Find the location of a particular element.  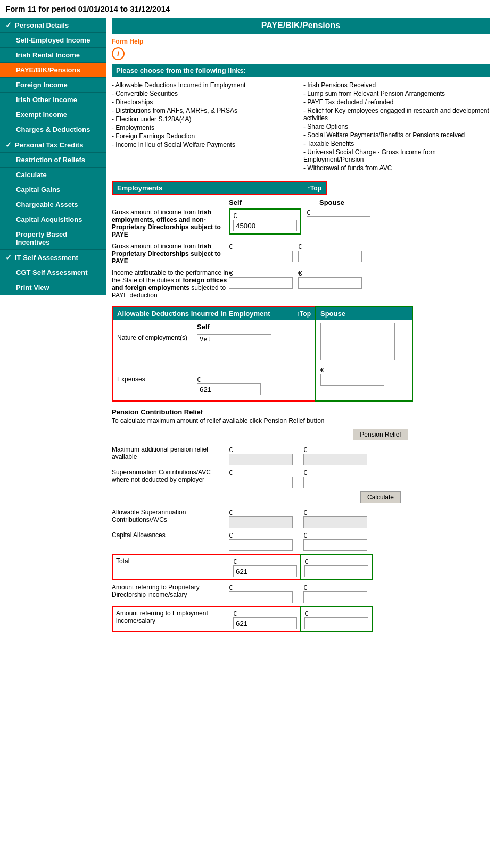

sidebar-item-label: Capital Acquisitions is located at coordinates (49, 219).